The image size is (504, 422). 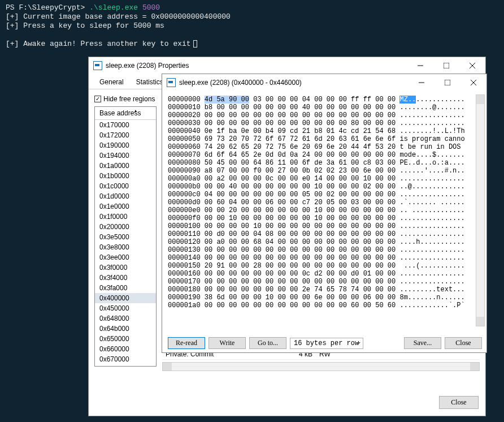 I want to click on write-button: Write, so click(x=227, y=343).